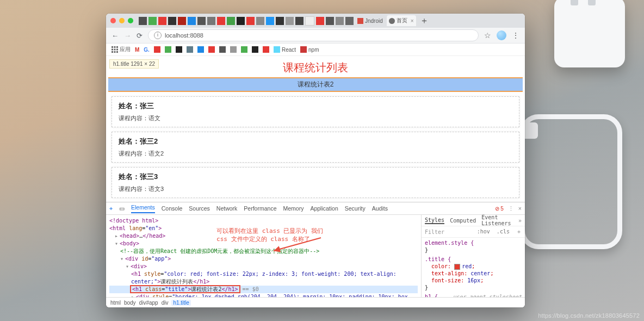 This screenshot has width=644, height=321. Describe the element at coordinates (227, 208) in the screenshot. I see `tab-network: Network` at that location.